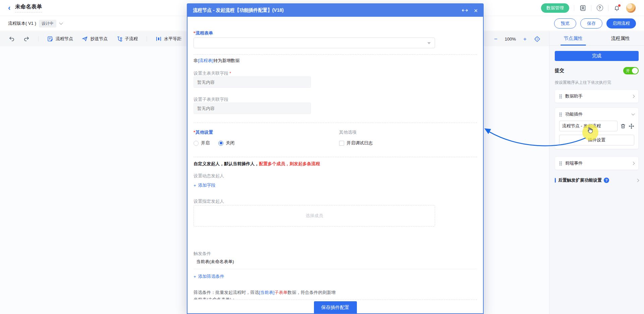 This screenshot has height=314, width=644. I want to click on section-bar, so click(555, 180).